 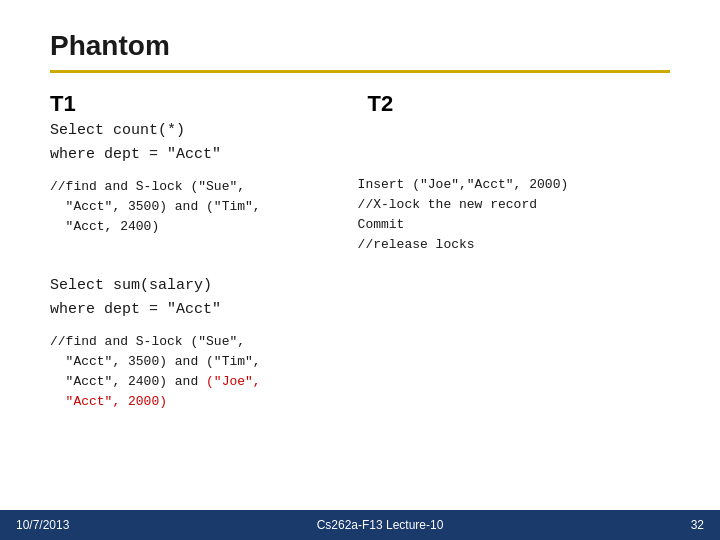 What do you see at coordinates (514, 245) in the screenshot?
I see `t2-release-comment: //release locks` at bounding box center [514, 245].